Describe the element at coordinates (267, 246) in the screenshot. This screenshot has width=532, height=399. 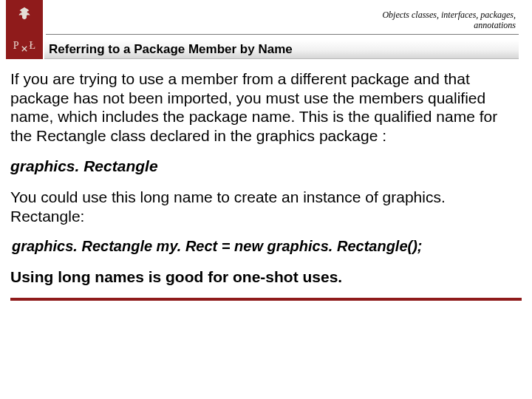
I see `code-example: graphics. Rectangle my. Rect = new graph…` at that location.